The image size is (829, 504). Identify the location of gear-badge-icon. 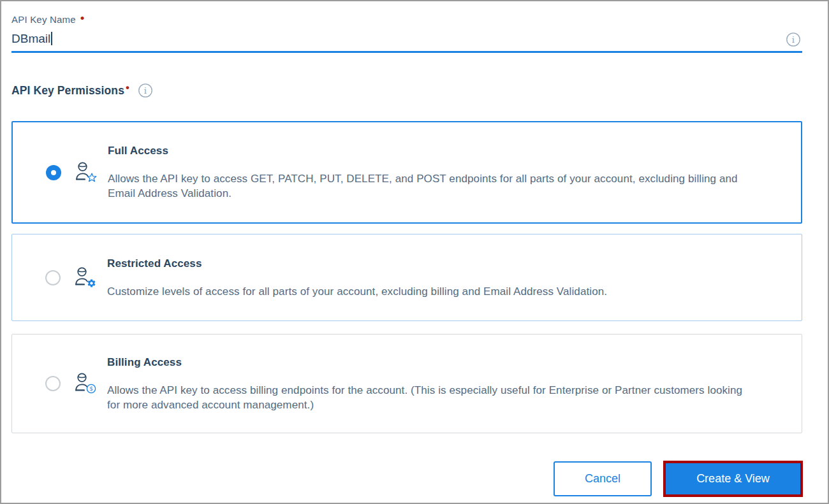
(92, 284).